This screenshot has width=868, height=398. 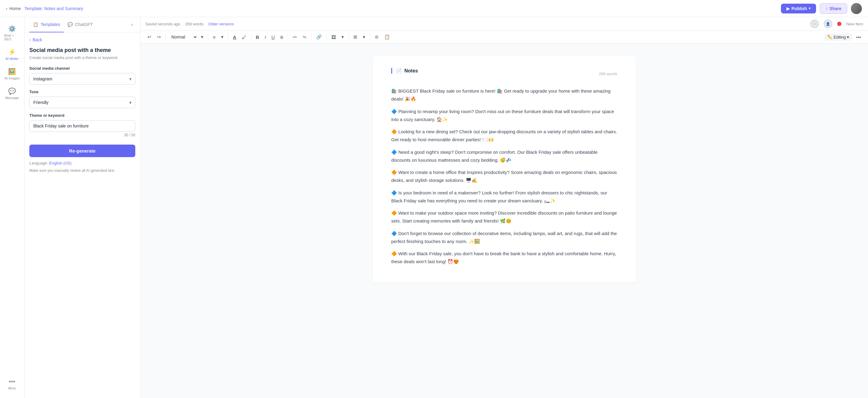 I want to click on doc-section-title: 📄 Notes, so click(x=407, y=71).